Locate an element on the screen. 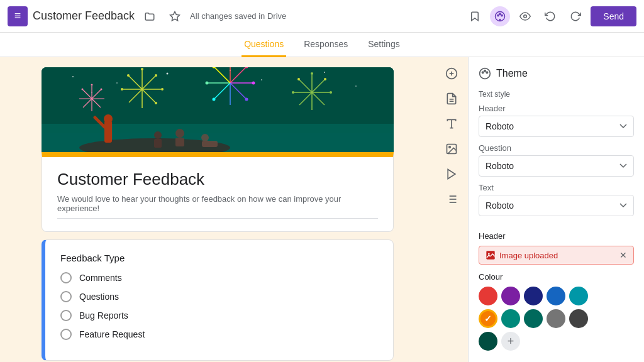  colour-dot-dark-teal2 is located at coordinates (488, 341).